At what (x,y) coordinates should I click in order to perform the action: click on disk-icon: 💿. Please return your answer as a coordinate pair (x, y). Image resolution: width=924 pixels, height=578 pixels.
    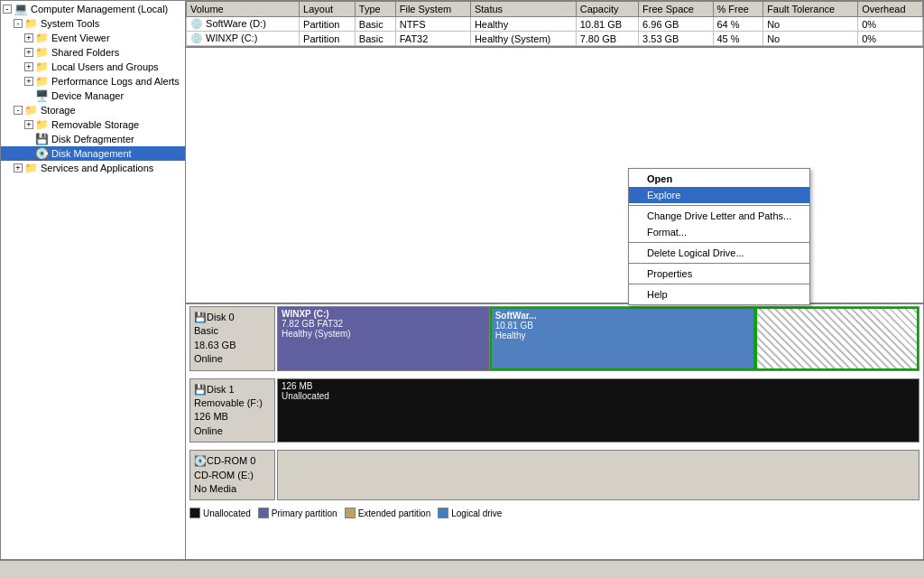
    Looking at the image, I should click on (197, 38).